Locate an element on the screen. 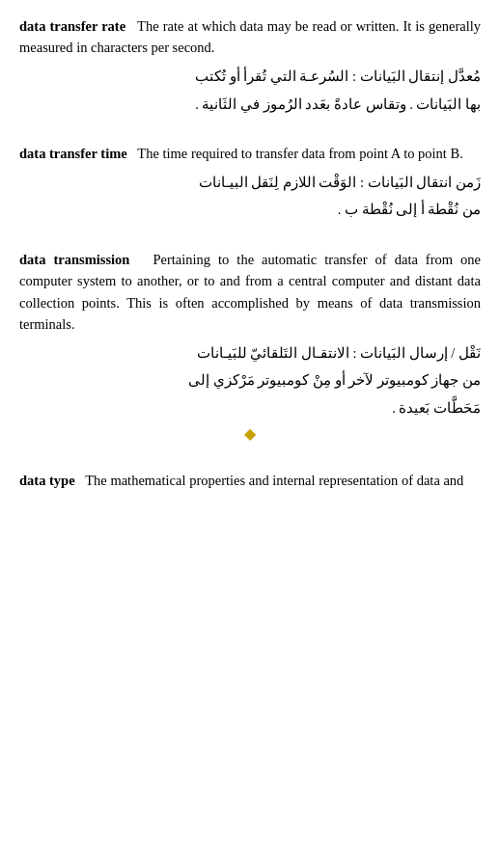  entry-term: data transfer rate is located at coordinates (72, 26).